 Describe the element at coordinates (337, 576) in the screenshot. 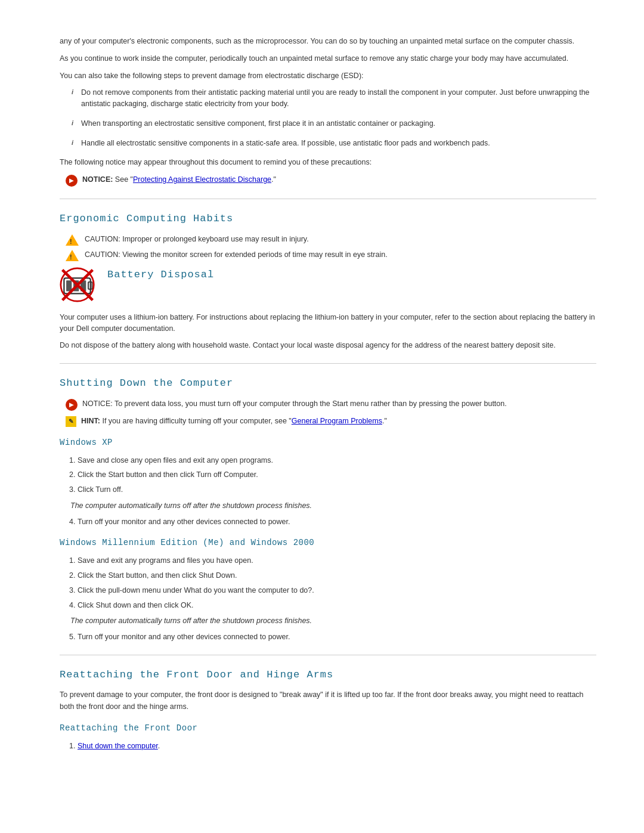

I see `me-step-2: Click the Start button, and then click S…` at that location.